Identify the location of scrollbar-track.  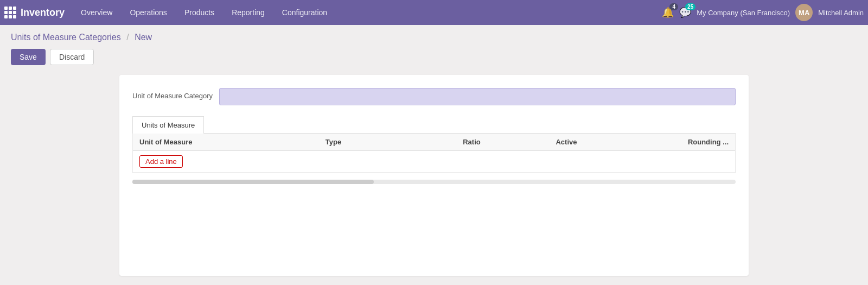
(434, 182).